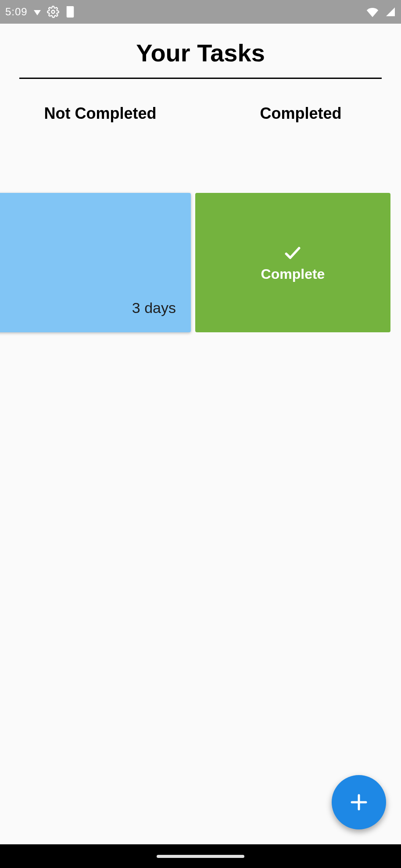 Image resolution: width=401 pixels, height=868 pixels. What do you see at coordinates (390, 12) in the screenshot?
I see `signal-icon` at bounding box center [390, 12].